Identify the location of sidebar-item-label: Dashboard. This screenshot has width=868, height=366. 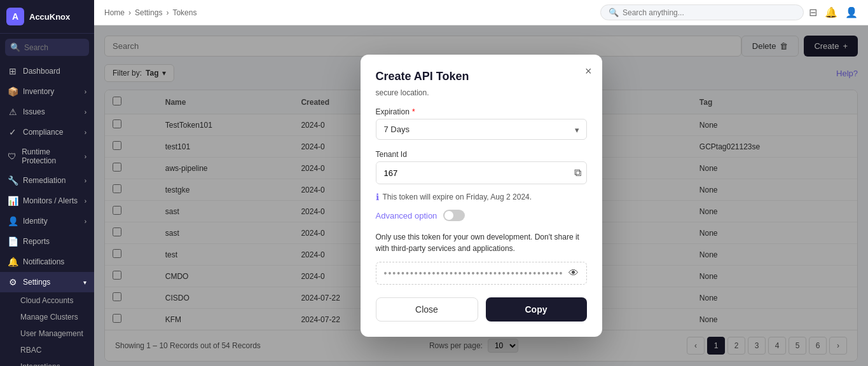
(42, 71).